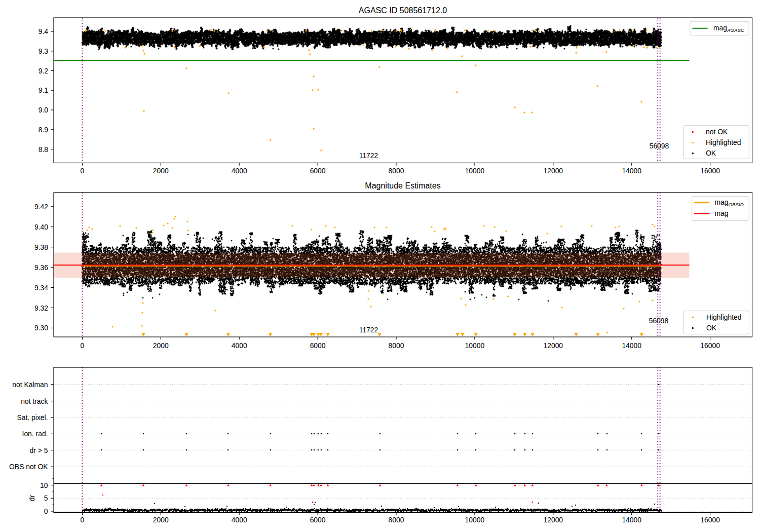  What do you see at coordinates (44, 31) in the screenshot?
I see `svg-text: 9.4` at bounding box center [44, 31].